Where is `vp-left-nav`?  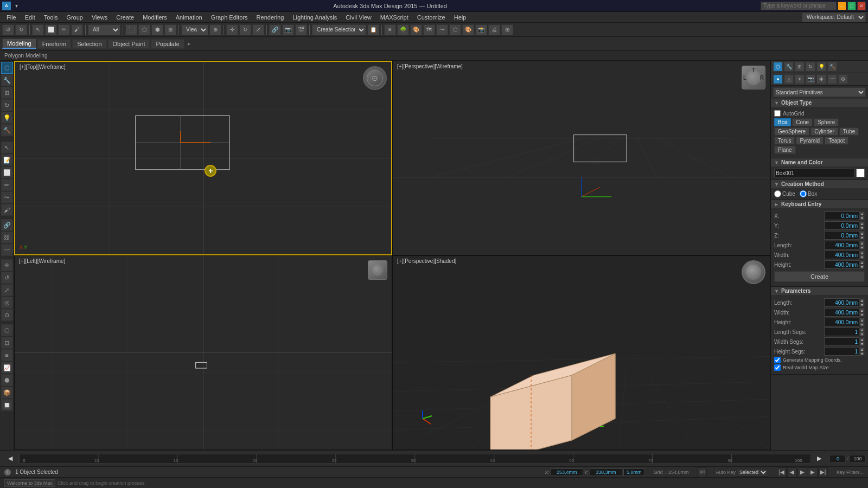
vp-left-nav is located at coordinates (378, 270).